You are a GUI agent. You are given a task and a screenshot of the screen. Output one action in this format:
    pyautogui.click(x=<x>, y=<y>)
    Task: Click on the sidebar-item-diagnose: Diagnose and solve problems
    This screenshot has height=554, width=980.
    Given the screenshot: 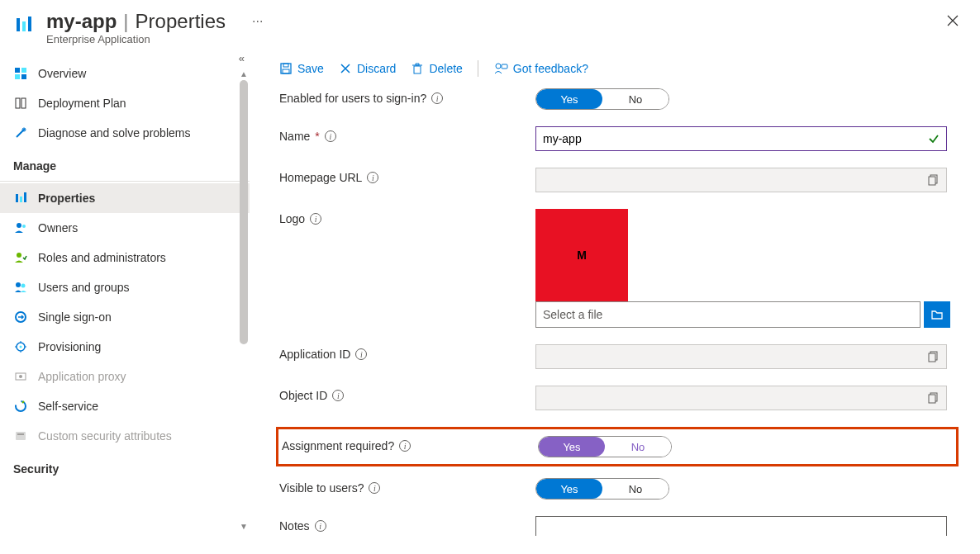 What is the action you would take?
    pyautogui.click(x=125, y=133)
    